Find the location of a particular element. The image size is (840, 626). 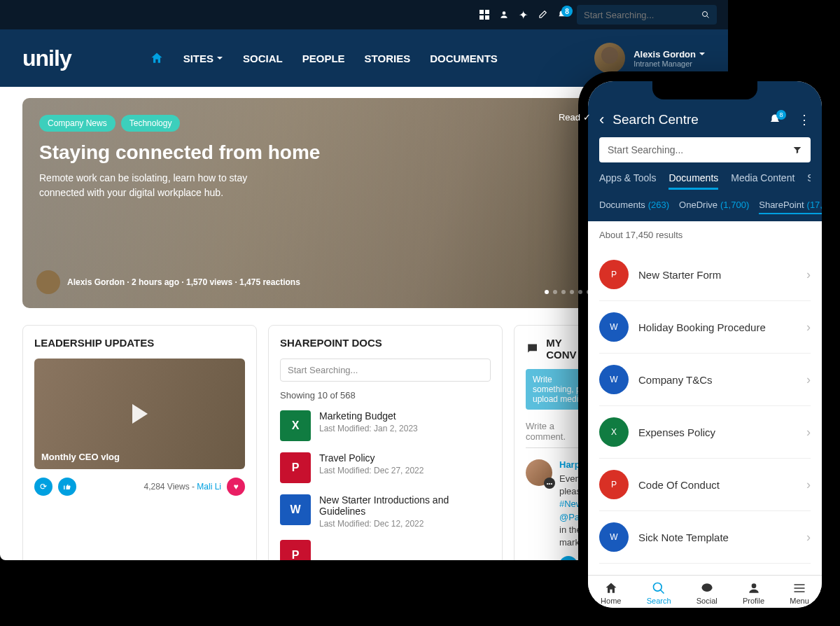

subtab-sharepoint: SharePoint (17,806) is located at coordinates (790, 207).